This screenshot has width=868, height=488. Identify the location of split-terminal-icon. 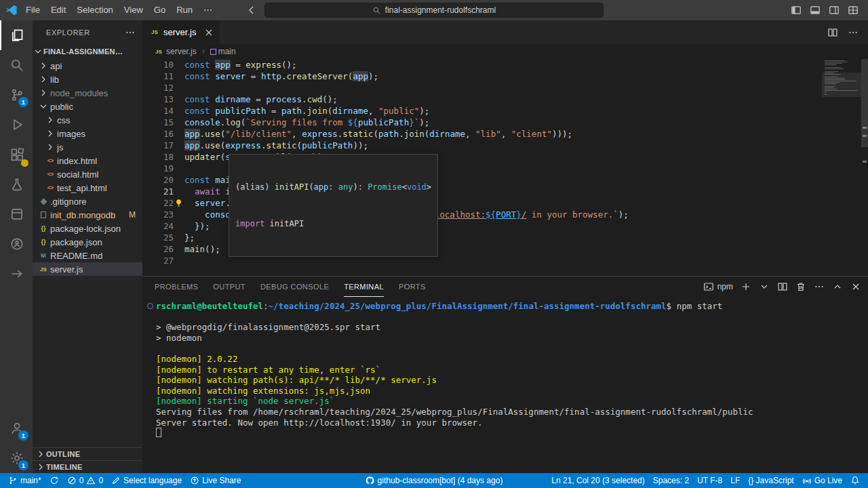
(783, 287).